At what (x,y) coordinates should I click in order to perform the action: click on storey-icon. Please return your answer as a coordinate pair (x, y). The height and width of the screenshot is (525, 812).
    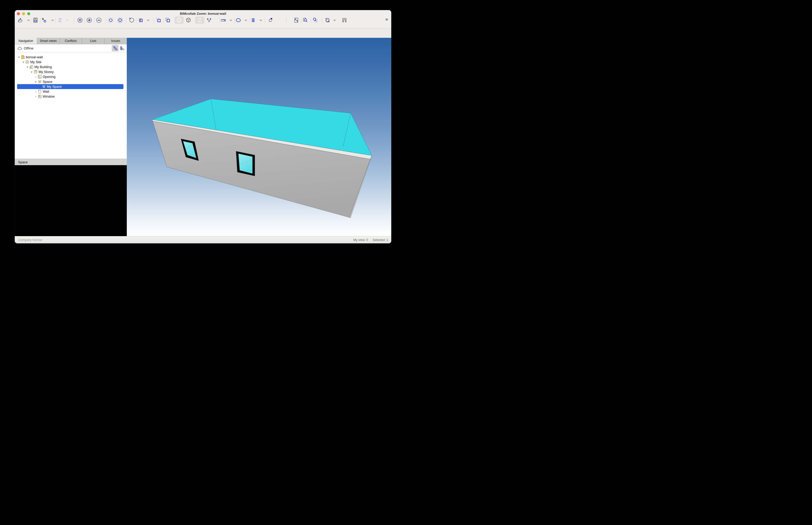
    Looking at the image, I should click on (35, 72).